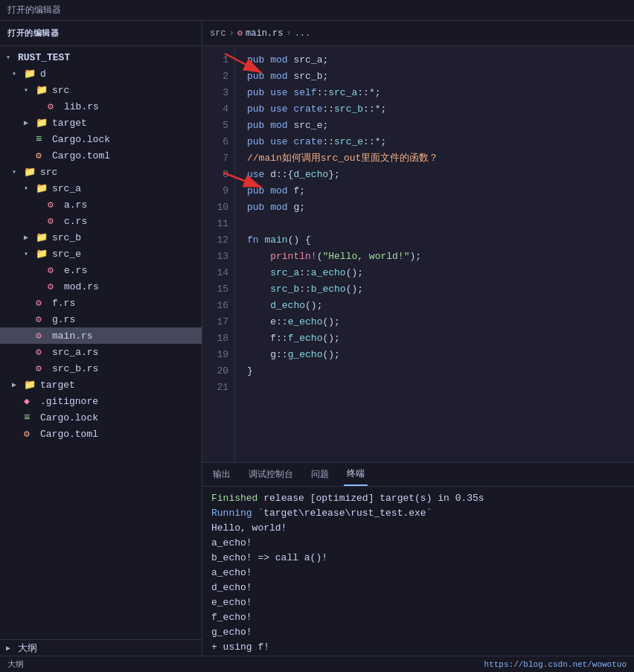 This screenshot has height=672, width=634. What do you see at coordinates (101, 319) in the screenshot?
I see `sidebar-item-g-rs: ⚙ g.rs` at bounding box center [101, 319].